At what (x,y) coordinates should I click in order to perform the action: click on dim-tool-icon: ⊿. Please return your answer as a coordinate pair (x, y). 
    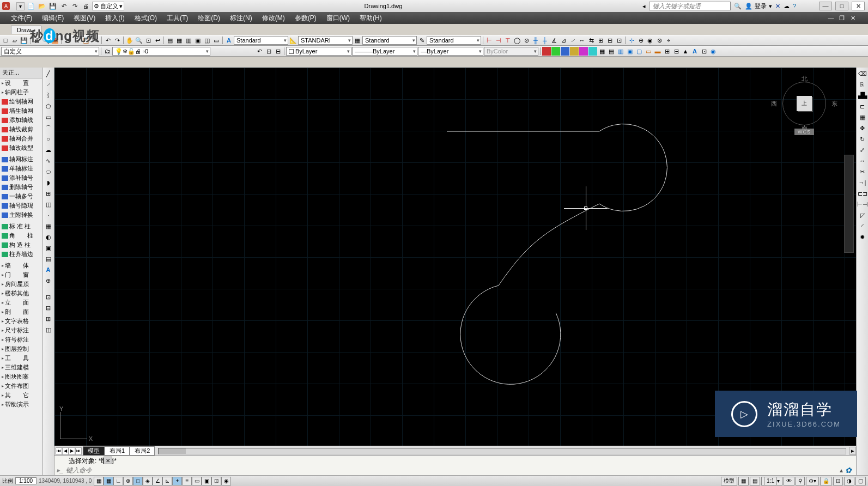
    Looking at the image, I should click on (563, 40).